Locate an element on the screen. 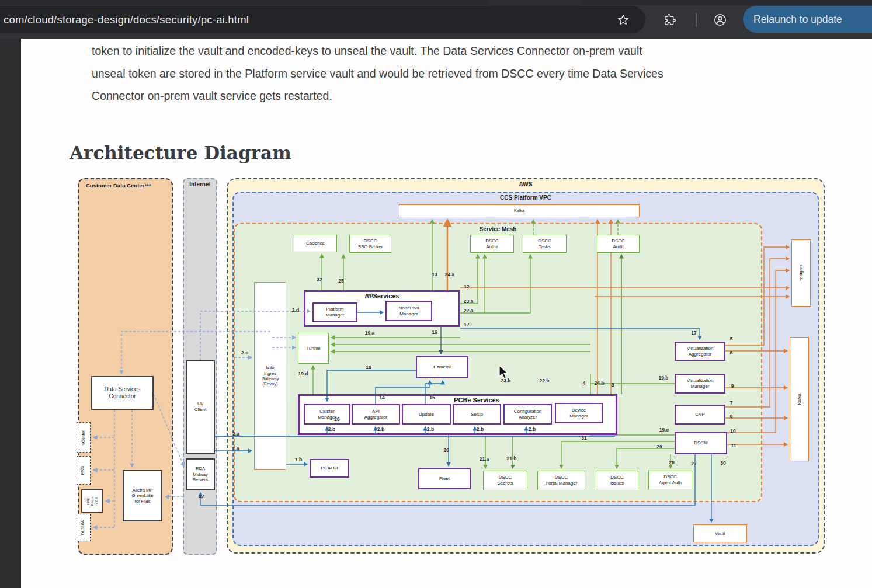  edge-label-28: 28 is located at coordinates (672, 462).